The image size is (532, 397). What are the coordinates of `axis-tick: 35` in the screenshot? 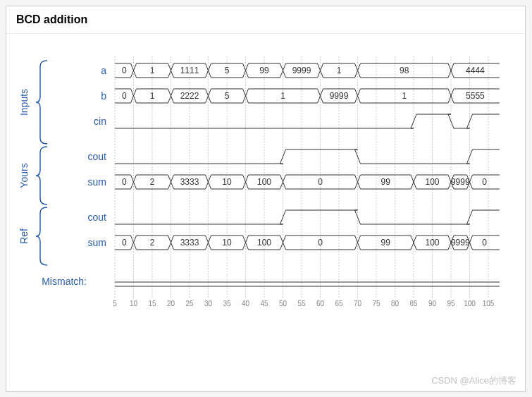 It's located at (227, 303).